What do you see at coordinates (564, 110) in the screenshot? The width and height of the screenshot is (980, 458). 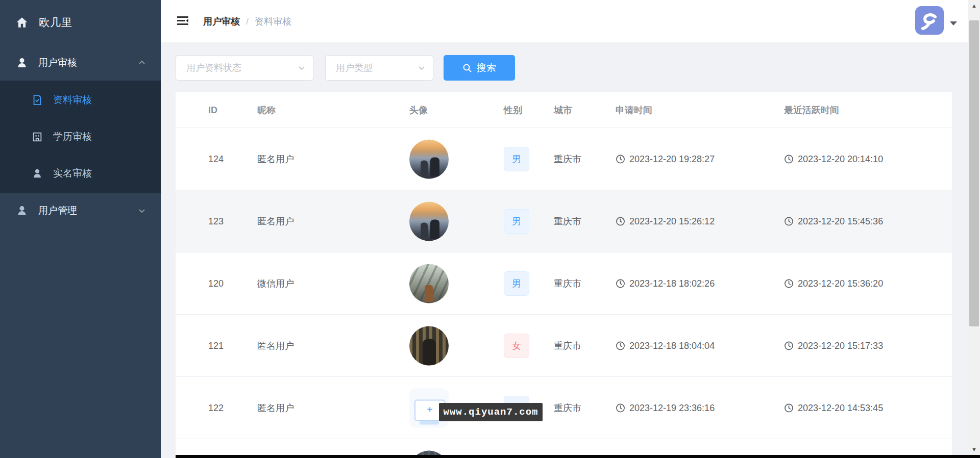 I see `table-header-row: ID 昵称 头像 性别 城市 申请时间 最近活跃时间` at bounding box center [564, 110].